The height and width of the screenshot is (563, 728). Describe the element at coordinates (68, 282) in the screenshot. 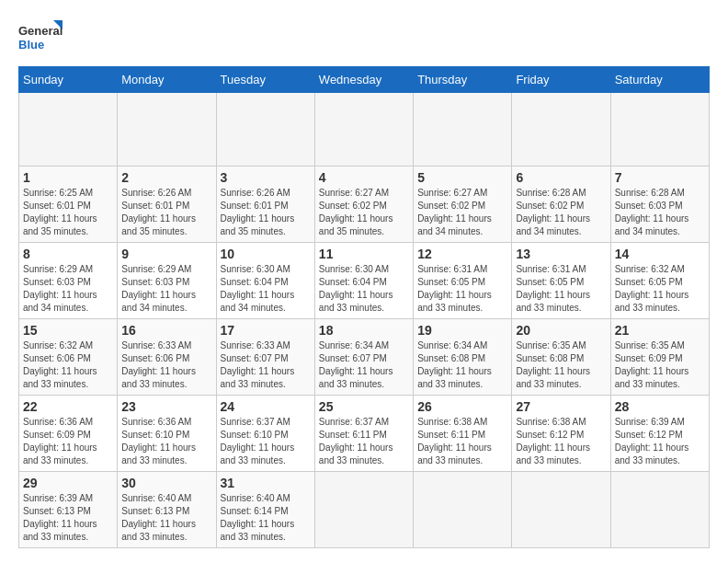

I see `calendar-cell: 8Sunrise: 6:29 AMSunset: 6:03 PMDaylight…` at that location.